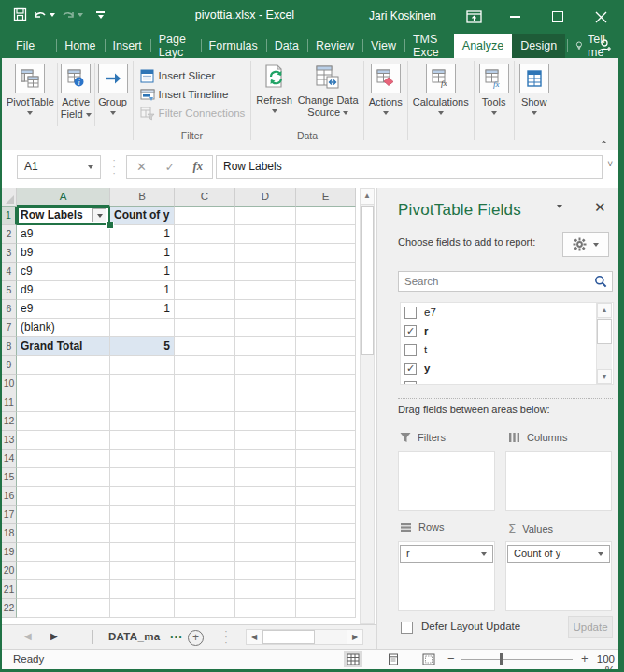 The width and height of the screenshot is (624, 672). What do you see at coordinates (142, 440) in the screenshot?
I see `cell-B13` at bounding box center [142, 440].